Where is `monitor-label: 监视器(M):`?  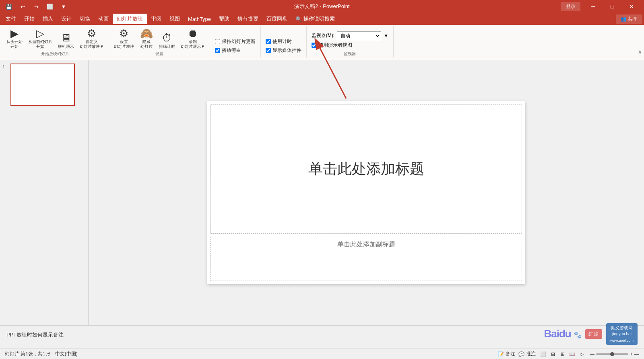 monitor-label: 监视器(M): is located at coordinates (323, 35).